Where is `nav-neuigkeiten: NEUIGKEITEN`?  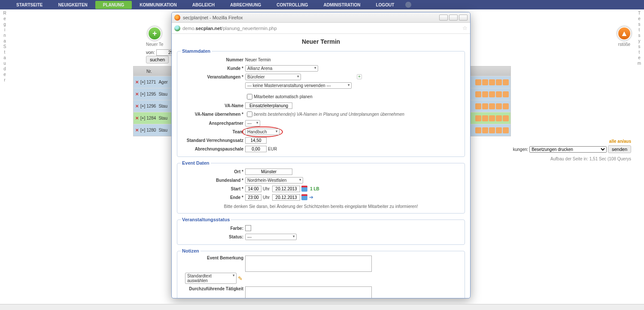
nav-neuigkeiten: NEUIGKEITEN is located at coordinates (73, 5).